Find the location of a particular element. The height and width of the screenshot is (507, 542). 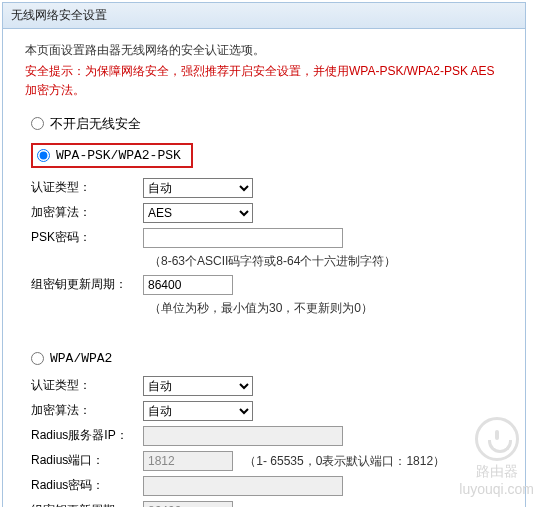

row-psk: PSK密码： is located at coordinates (264, 238).